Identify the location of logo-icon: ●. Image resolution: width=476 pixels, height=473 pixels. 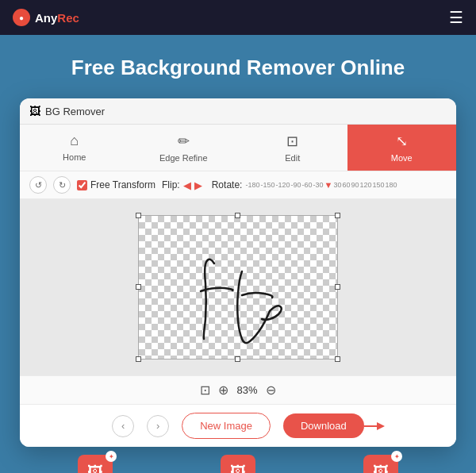
(21, 17).